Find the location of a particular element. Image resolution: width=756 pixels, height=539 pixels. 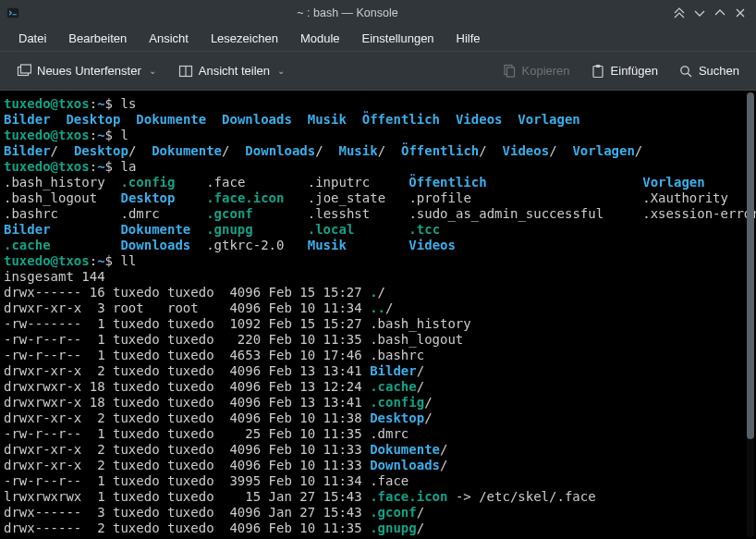

new-tab-button: Neues Unterfenster ⌄ is located at coordinates (87, 71).